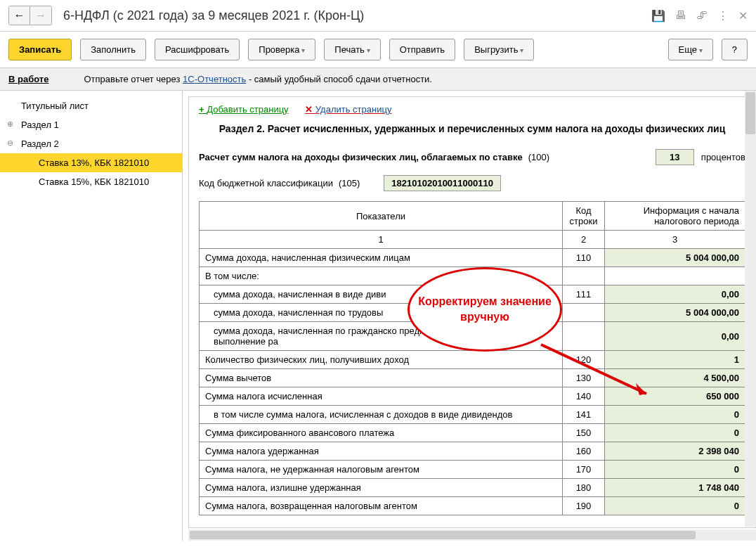 Image resolution: width=756 pixels, height=559 pixels. I want to click on save-button: Записать, so click(40, 49).